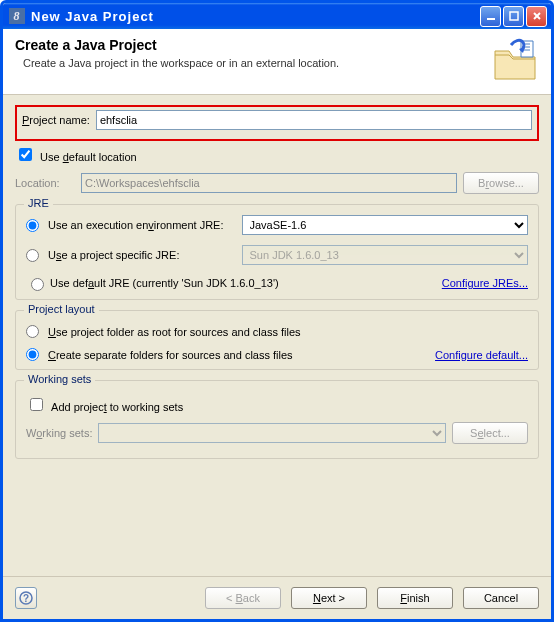 Image resolution: width=554 pixels, height=622 pixels. Describe the element at coordinates (38, 284) in the screenshot. I see `jre-default-radio` at that location.